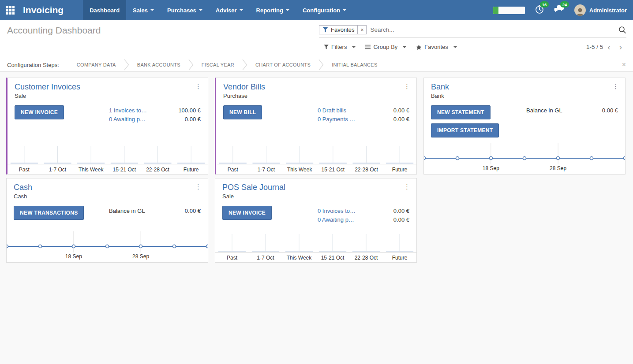  I want to click on avatar, so click(580, 10).